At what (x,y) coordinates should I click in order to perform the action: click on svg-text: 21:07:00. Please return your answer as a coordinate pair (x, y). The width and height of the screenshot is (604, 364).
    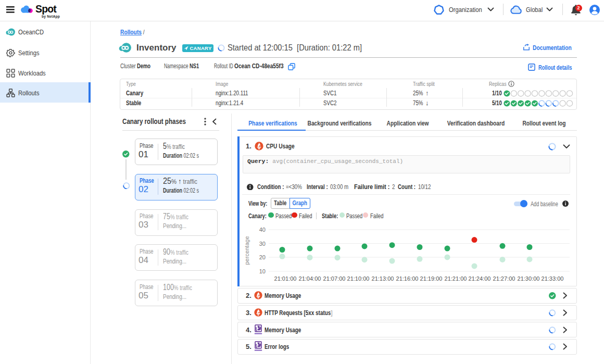
    Looking at the image, I should click on (334, 279).